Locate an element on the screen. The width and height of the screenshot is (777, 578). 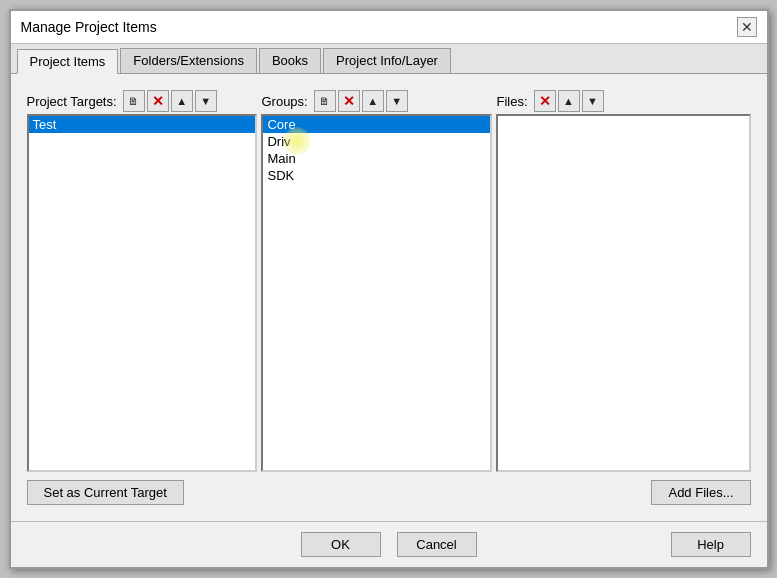
list-item: Core is located at coordinates (376, 124).